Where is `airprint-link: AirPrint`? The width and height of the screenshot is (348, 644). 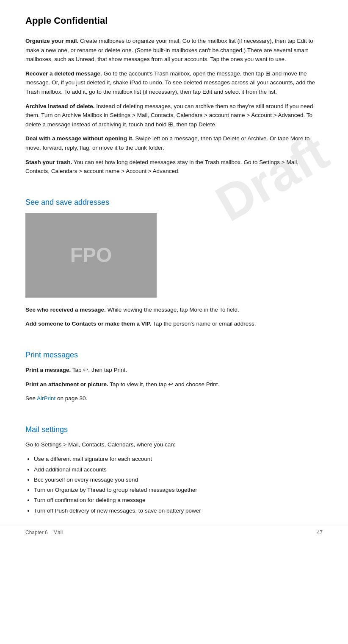
airprint-link: AirPrint is located at coordinates (46, 399).